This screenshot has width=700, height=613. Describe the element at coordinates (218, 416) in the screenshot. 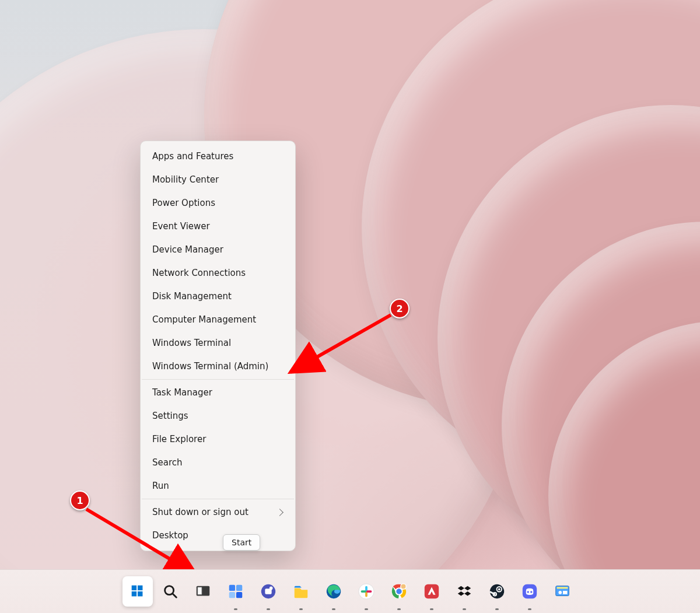

I see `menu-settings: Settings` at that location.